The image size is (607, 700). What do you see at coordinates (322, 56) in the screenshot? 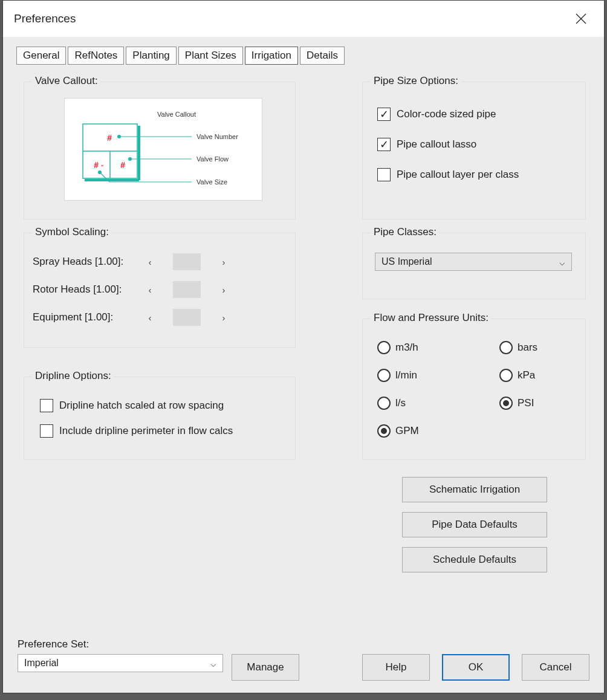
I see `tab-details: Details` at bounding box center [322, 56].